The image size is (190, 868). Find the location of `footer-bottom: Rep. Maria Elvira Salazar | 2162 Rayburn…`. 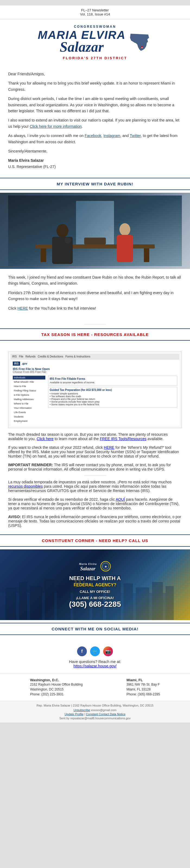

footer-bottom: Rep. Maria Elvira Salazar | 2162 Rayburn… is located at coordinates (95, 712).